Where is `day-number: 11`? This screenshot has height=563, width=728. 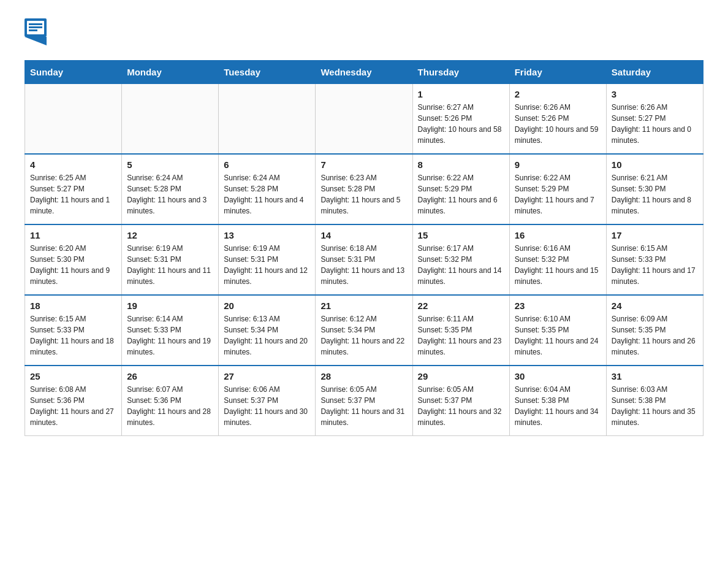 day-number: 11 is located at coordinates (74, 236).